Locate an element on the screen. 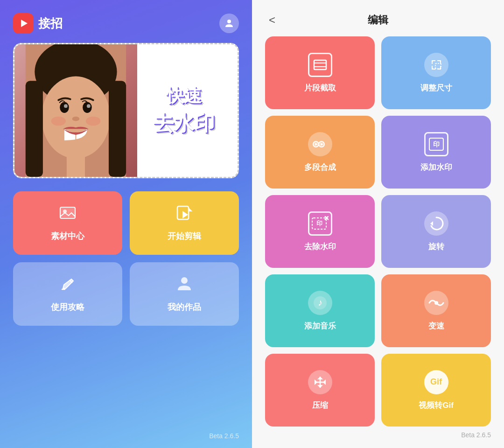  remove-watermark-label: 去除水印 is located at coordinates (320, 246).